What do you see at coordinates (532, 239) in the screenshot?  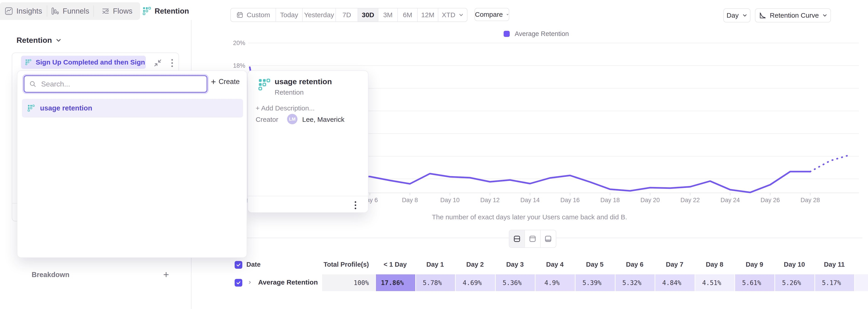 I see `layout-toggle-group` at bounding box center [532, 239].